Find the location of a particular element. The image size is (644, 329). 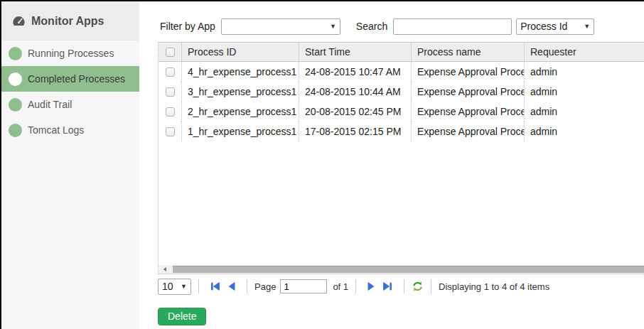

scroll-left-button is located at coordinates (165, 269).